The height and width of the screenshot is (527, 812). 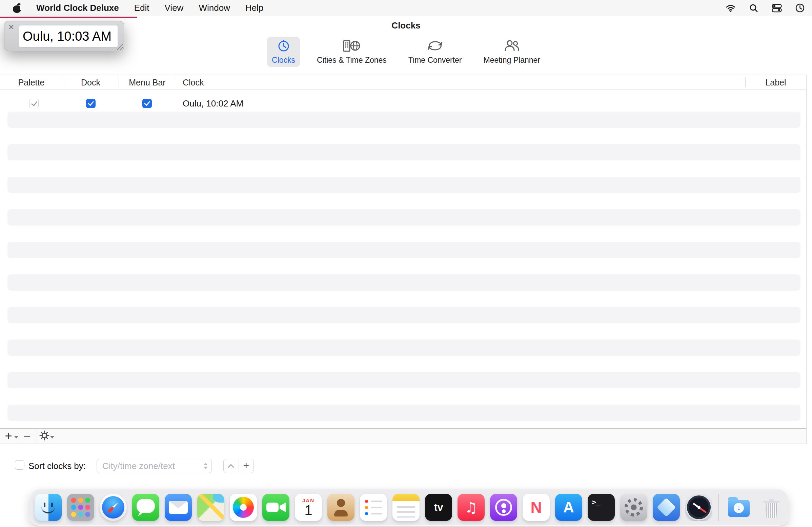 I want to click on table-right-edge, so click(x=807, y=259).